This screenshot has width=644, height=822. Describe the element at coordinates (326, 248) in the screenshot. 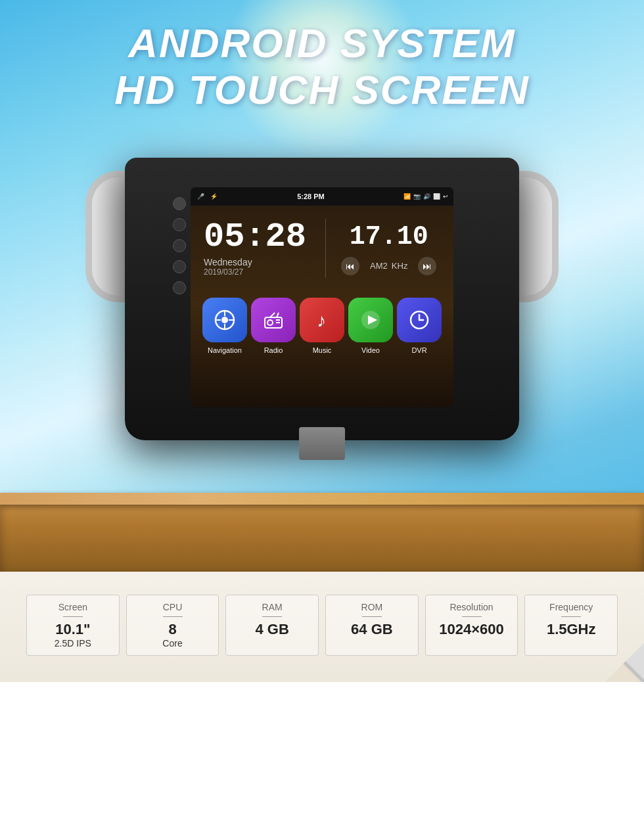

I see `panel-divider` at that location.